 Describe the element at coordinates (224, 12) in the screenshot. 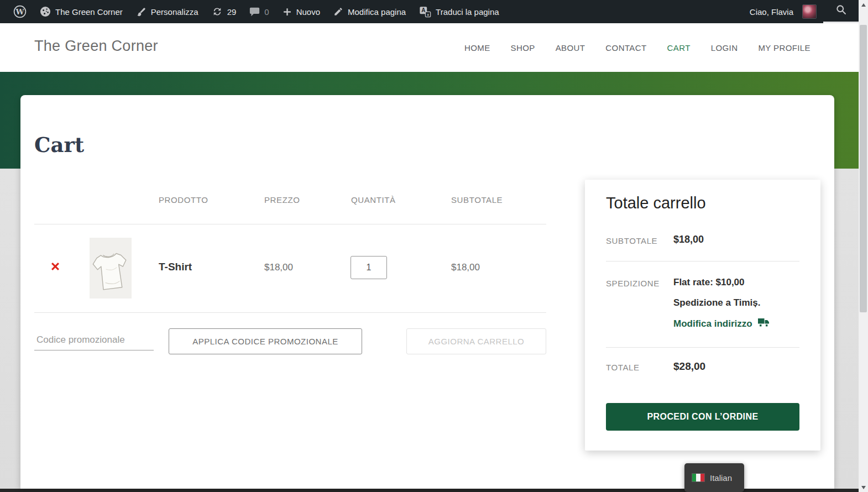

I see `updates-menu: 29` at that location.